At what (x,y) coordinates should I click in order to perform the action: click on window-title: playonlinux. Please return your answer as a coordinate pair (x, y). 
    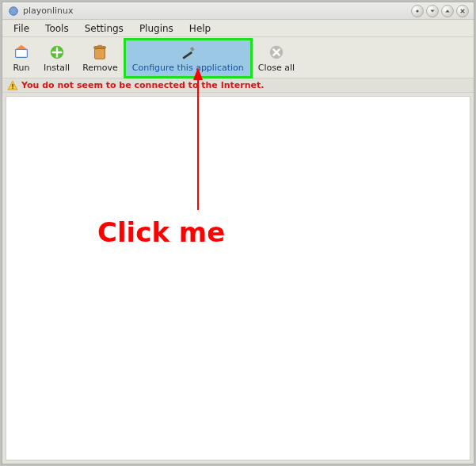
    Looking at the image, I should click on (48, 11).